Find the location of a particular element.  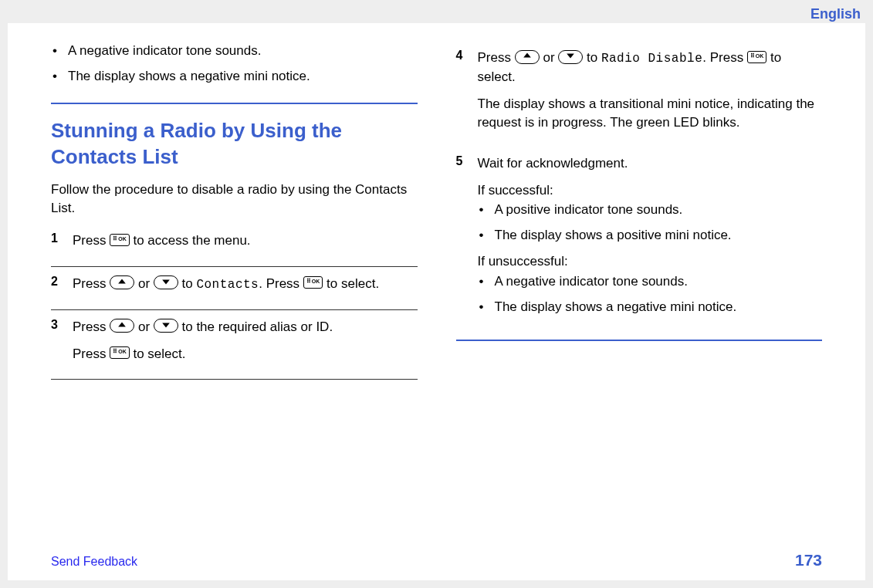

step-3: 3 Press or to the required alias or ID. … is located at coordinates (235, 344).